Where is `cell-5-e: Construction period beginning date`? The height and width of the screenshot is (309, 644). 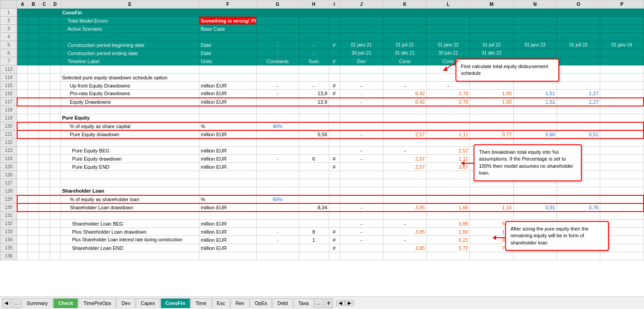
cell-5-e: Construction period beginning date is located at coordinates (130, 45).